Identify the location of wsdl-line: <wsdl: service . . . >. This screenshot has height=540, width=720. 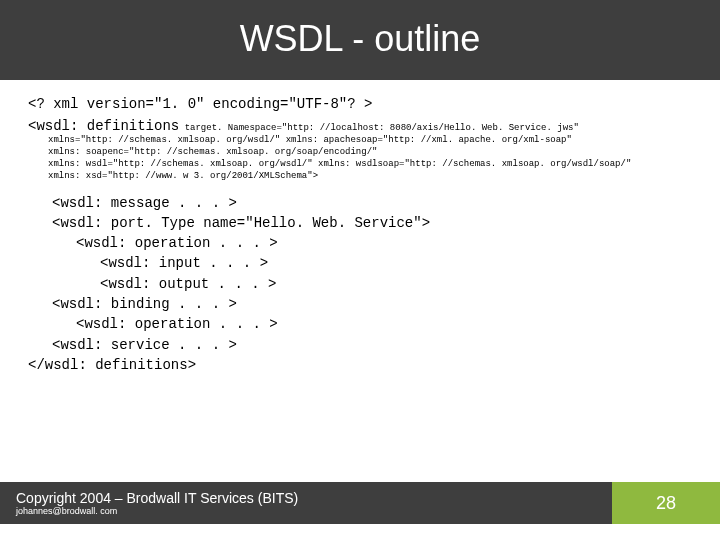
(360, 345).